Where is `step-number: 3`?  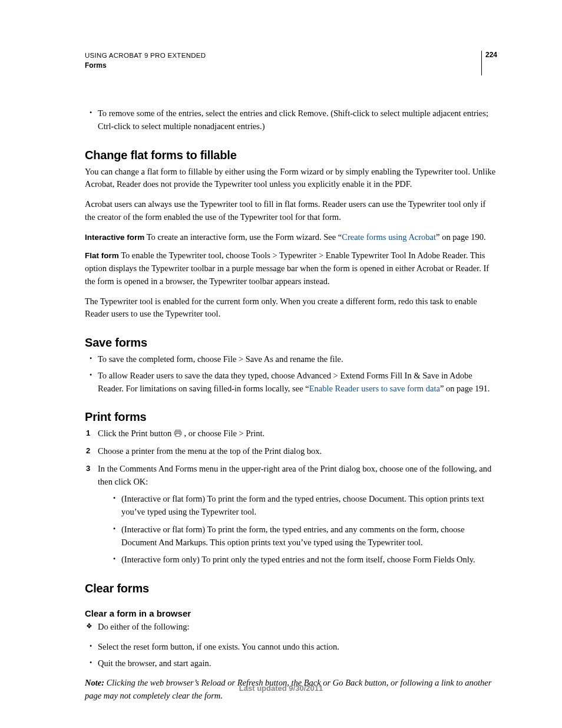 step-number: 3 is located at coordinates (88, 469).